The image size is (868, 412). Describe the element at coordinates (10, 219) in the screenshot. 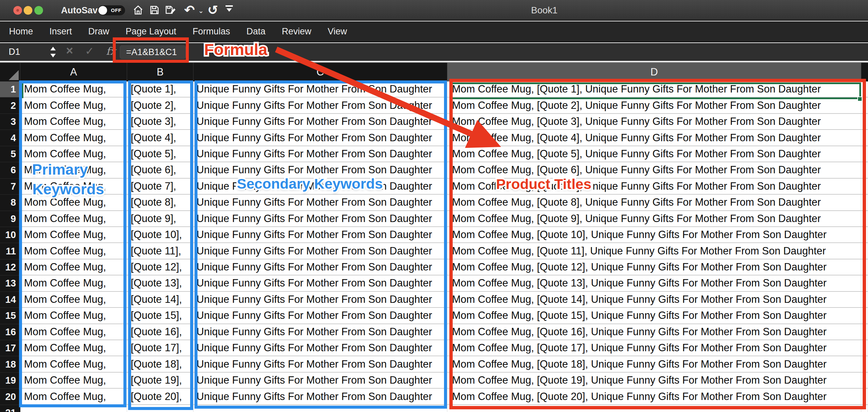

I see `row-header-9: 9` at that location.